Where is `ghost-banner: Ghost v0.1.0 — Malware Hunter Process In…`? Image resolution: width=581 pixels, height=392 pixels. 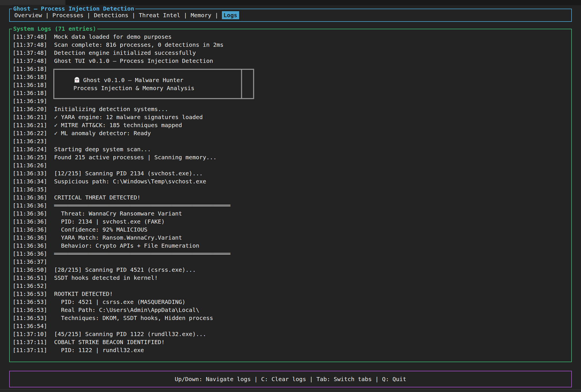
ghost-banner: Ghost v0.1.0 — Malware Hunter Process In… is located at coordinates (154, 84).